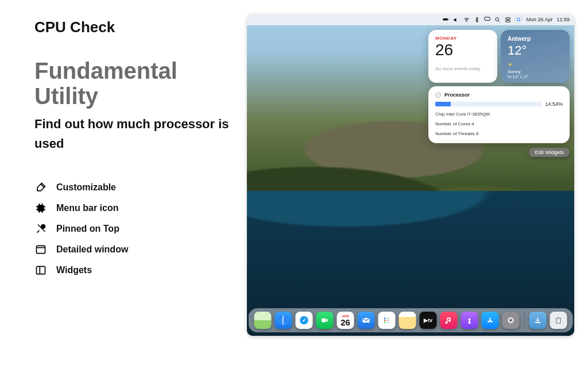 The height and width of the screenshot is (368, 588). I want to click on processor-chip-line: Chip Intel Core i7-3635QM, so click(499, 114).